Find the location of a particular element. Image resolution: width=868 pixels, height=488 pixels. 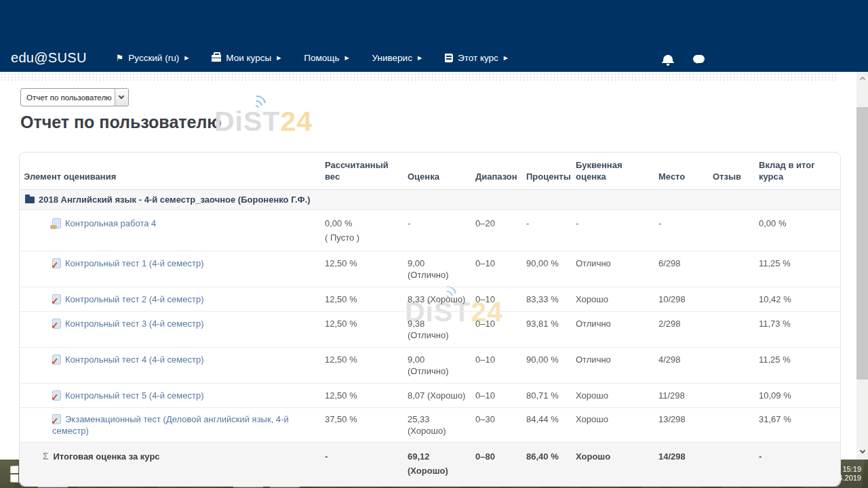

col-header-item: Элемент оценивания is located at coordinates (172, 176).